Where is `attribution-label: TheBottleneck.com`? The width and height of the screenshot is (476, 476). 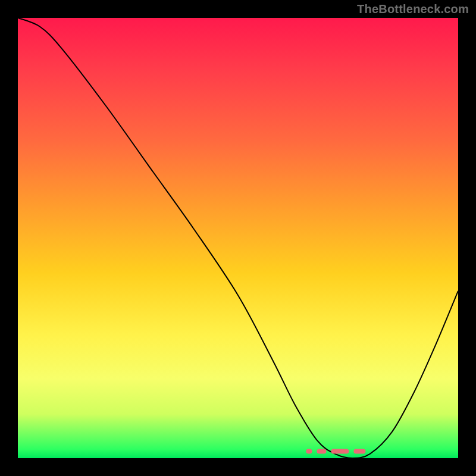
attribution-label: TheBottleneck.com is located at coordinates (413, 10).